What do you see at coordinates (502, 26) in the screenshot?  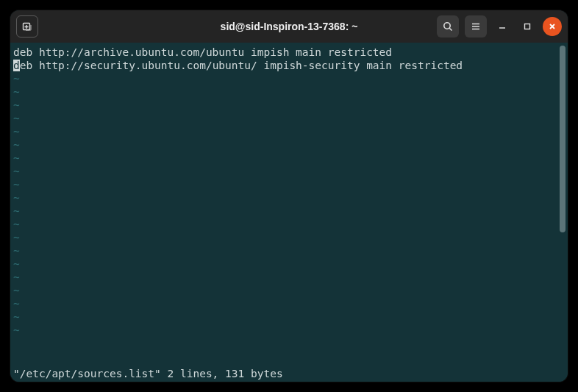 I see `minimize-button` at bounding box center [502, 26].